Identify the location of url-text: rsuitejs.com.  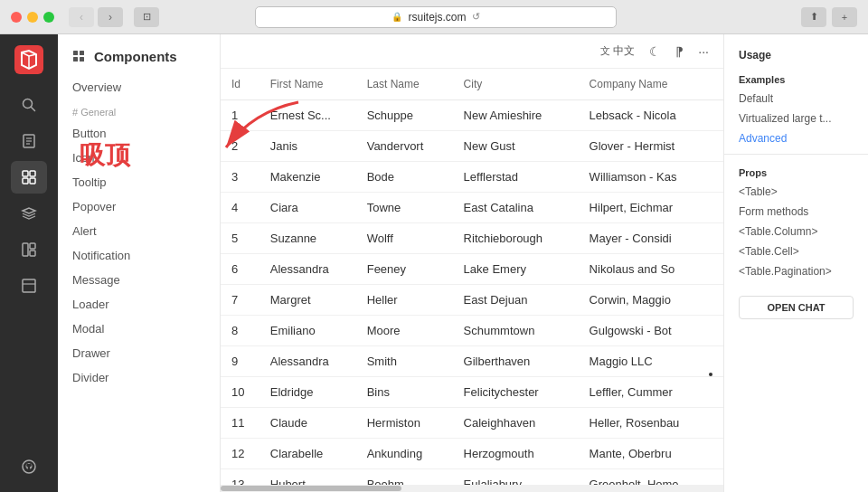
(437, 17).